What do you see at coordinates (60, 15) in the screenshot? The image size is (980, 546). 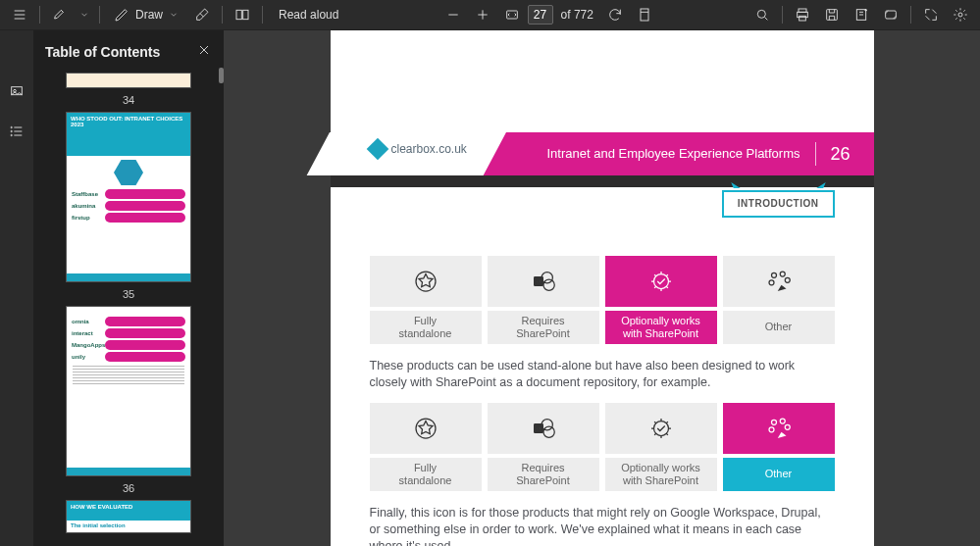 I see `highlighter-icon` at bounding box center [60, 15].